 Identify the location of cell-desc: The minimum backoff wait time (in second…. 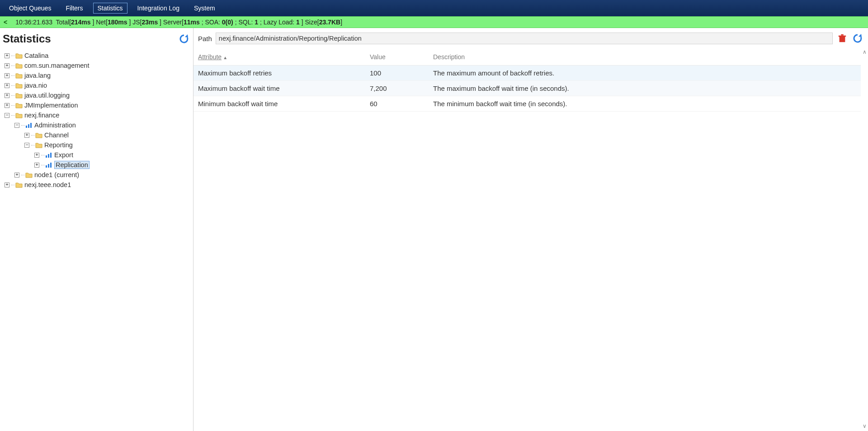
(645, 104).